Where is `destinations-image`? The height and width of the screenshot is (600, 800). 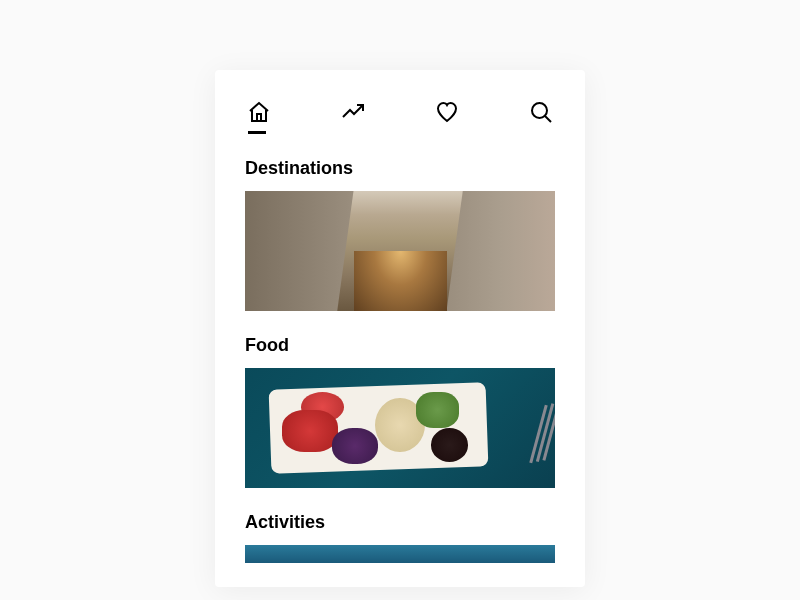 destinations-image is located at coordinates (400, 251).